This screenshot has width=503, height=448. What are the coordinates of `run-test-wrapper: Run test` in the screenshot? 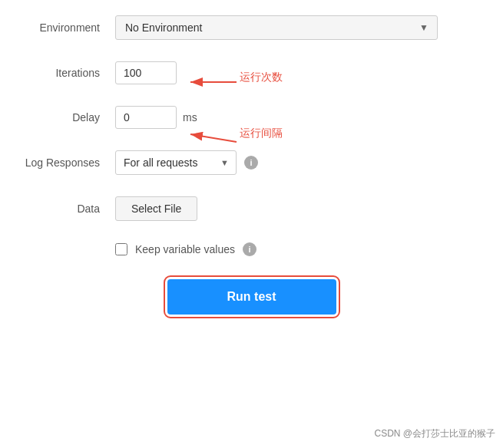 It's located at (252, 297).